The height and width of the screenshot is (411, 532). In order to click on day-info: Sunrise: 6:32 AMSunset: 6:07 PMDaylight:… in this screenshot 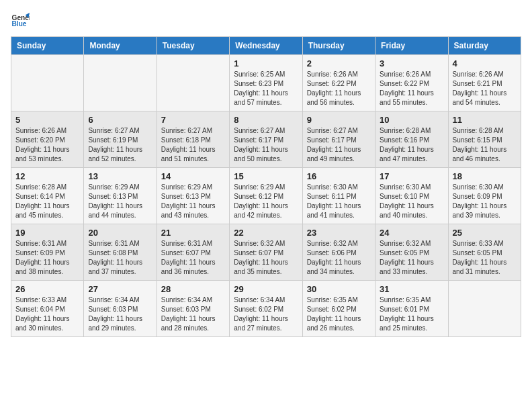, I will do `click(266, 258)`.